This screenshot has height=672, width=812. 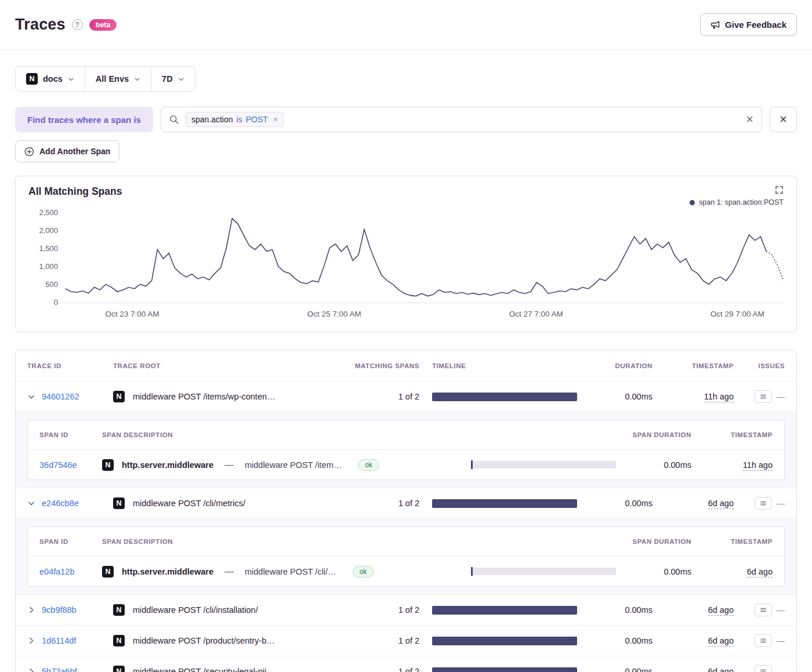 What do you see at coordinates (229, 669) in the screenshot?
I see `trace-root-cell: N middleware POST /security-legal-pii…` at bounding box center [229, 669].